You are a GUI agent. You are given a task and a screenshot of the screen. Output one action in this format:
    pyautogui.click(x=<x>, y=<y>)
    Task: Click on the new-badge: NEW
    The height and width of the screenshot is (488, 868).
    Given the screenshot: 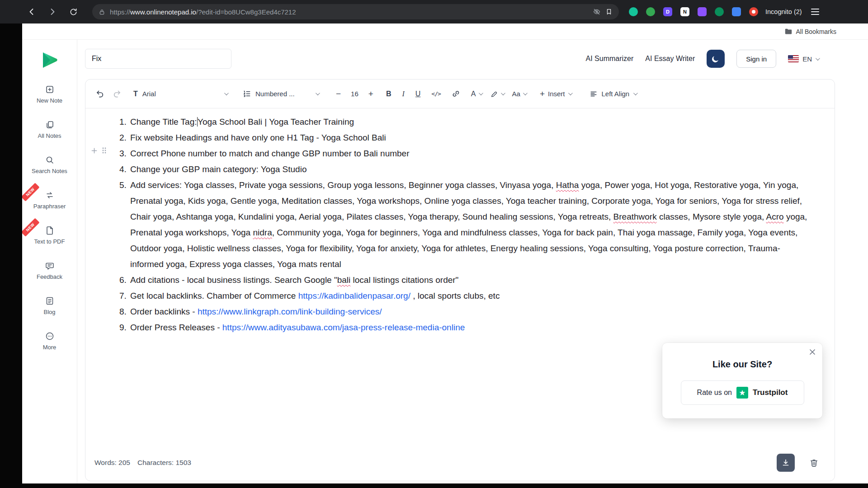 What is the action you would take?
    pyautogui.click(x=31, y=227)
    